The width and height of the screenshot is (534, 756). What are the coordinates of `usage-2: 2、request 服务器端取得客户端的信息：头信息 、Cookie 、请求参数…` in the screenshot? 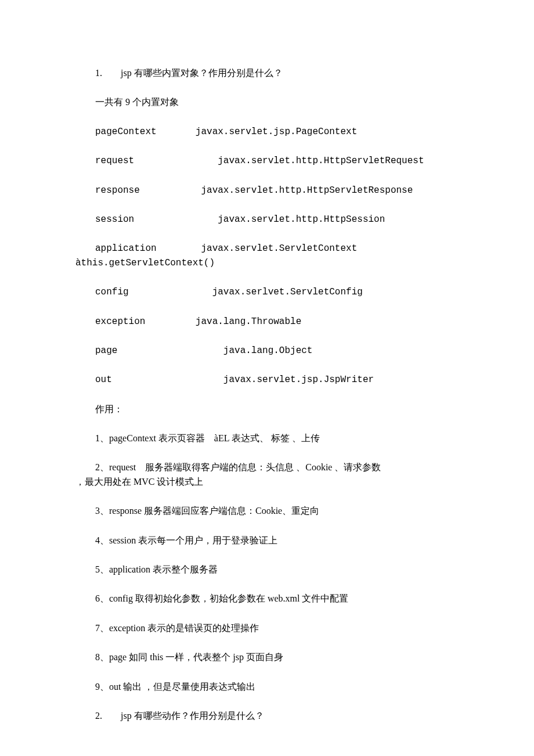 It's located at (267, 475).